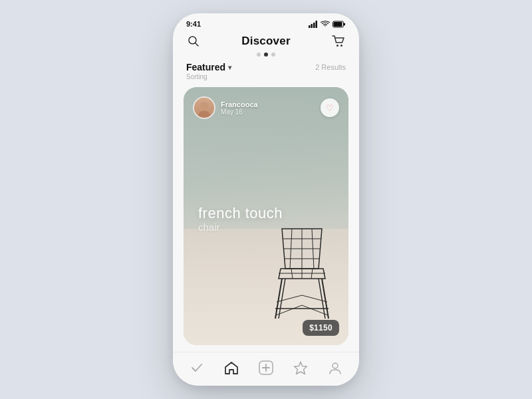 The height and width of the screenshot is (399, 532). I want to click on tab-home, so click(231, 368).